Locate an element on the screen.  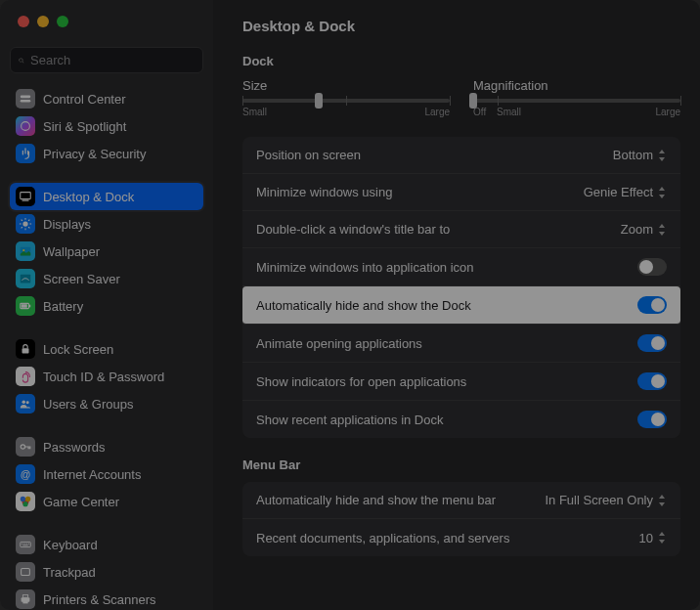
sidebar-item-passwords: Passwords is located at coordinates (107, 447).